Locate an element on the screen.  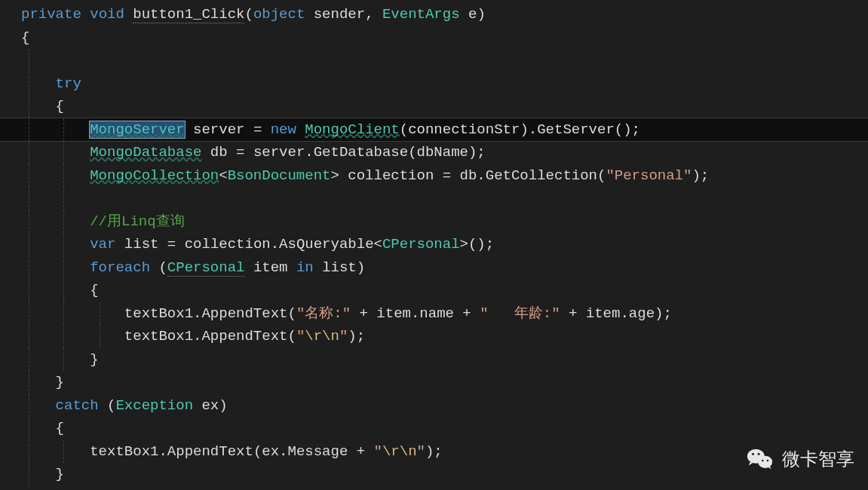
code-line: var list = collection.AsQueryable<CPerso… is located at coordinates (434, 244).